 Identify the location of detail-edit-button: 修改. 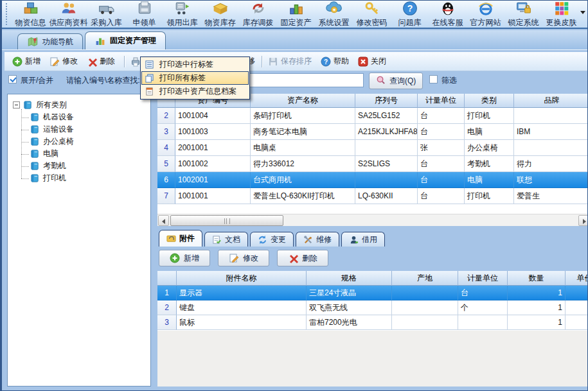
(244, 258).